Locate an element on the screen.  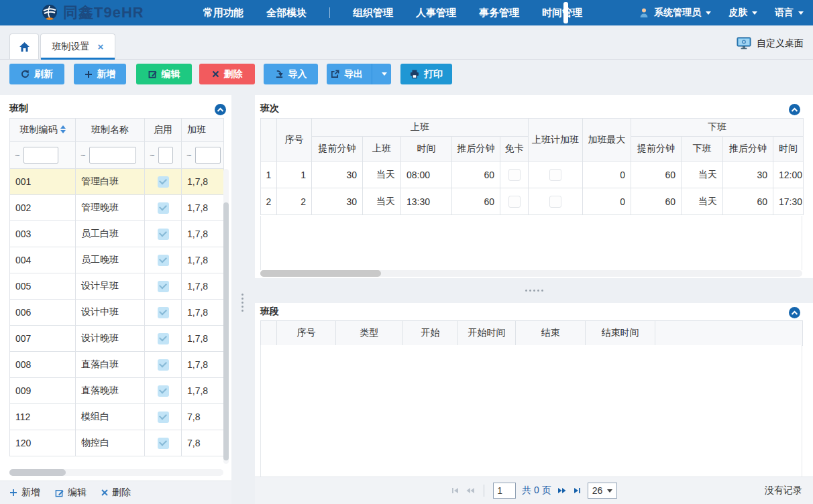
import-button: 导入 is located at coordinates (291, 74).